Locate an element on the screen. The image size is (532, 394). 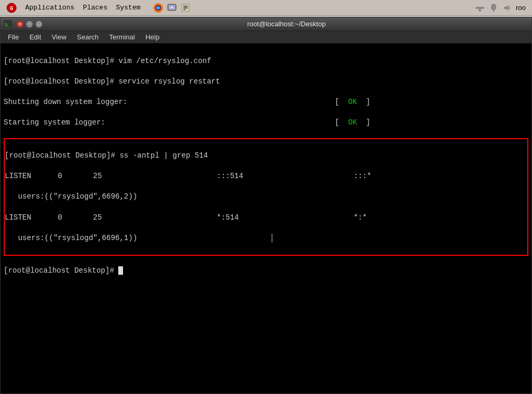
window-title: root@localhost:~/Desktop is located at coordinates (287, 24).